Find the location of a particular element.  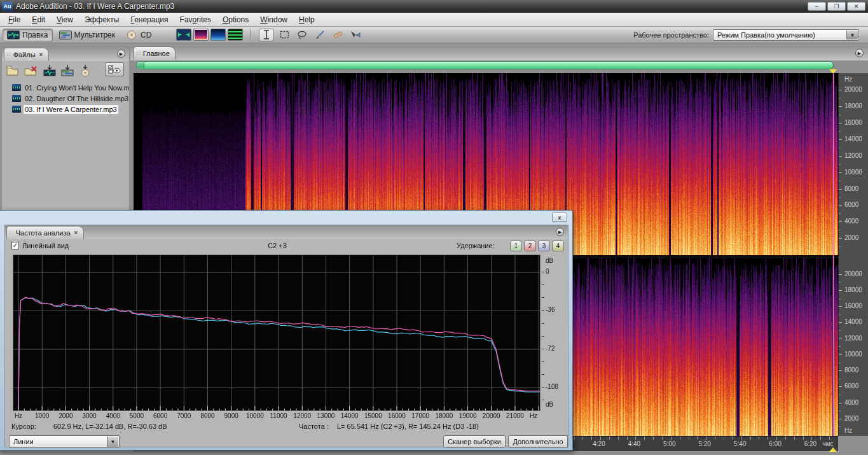

scale-type-select: Линии ▼ is located at coordinates (64, 442).